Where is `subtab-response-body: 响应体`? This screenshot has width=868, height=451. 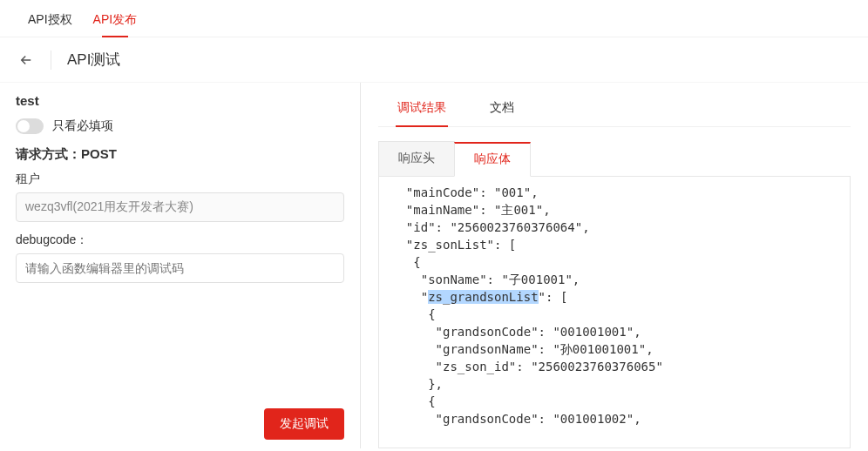
subtab-response-body: 响应体 is located at coordinates (492, 159).